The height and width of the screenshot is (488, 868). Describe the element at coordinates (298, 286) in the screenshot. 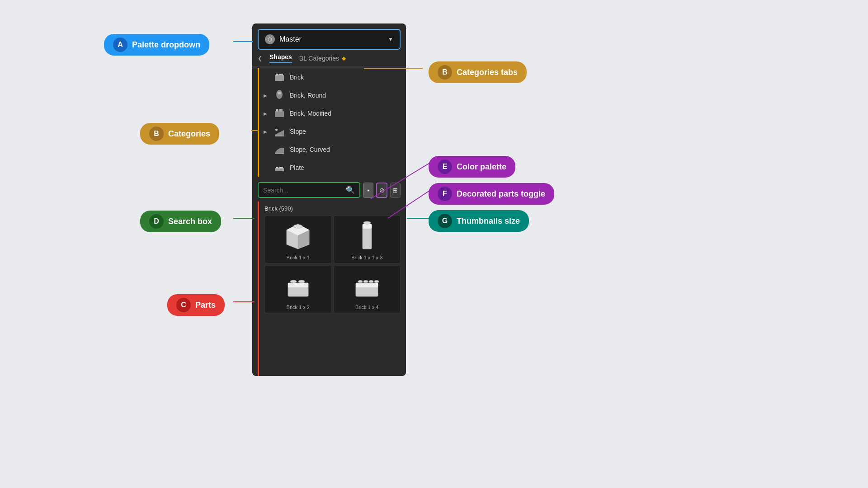

I see `brick-1x2-svg` at that location.